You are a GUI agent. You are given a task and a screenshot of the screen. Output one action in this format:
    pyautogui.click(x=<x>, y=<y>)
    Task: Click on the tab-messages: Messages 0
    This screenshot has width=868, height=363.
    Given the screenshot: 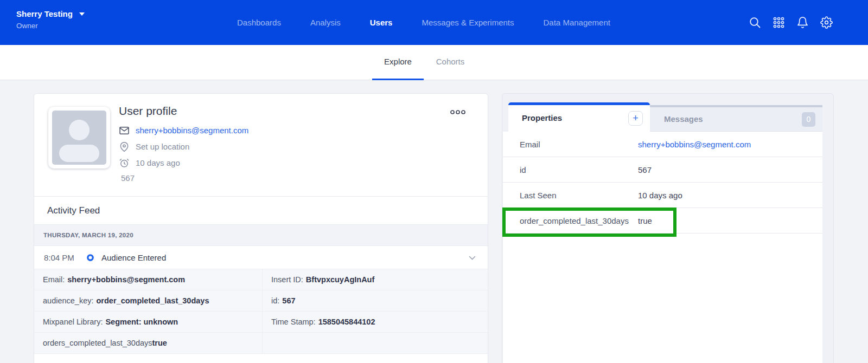 What is the action you would take?
    pyautogui.click(x=736, y=118)
    